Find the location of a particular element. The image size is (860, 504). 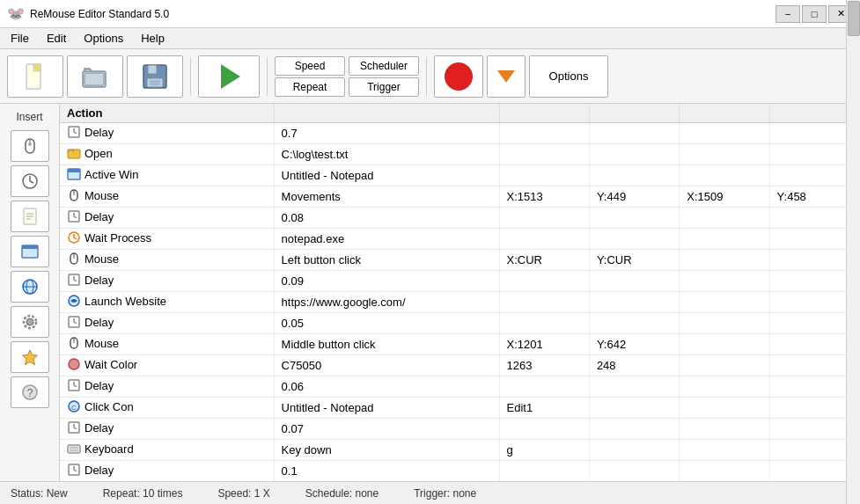

row-icon-label: C Click Con is located at coordinates (100, 406).